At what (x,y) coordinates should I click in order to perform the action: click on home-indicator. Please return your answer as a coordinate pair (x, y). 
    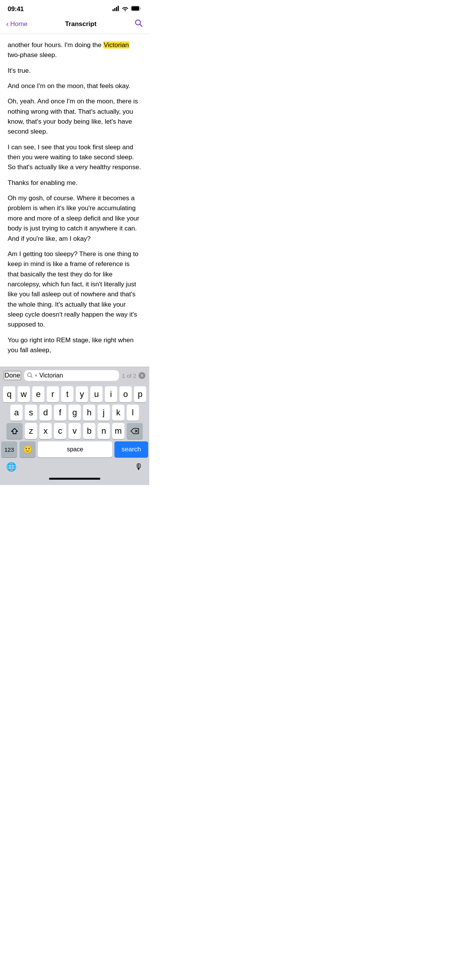
    Looking at the image, I should click on (75, 479).